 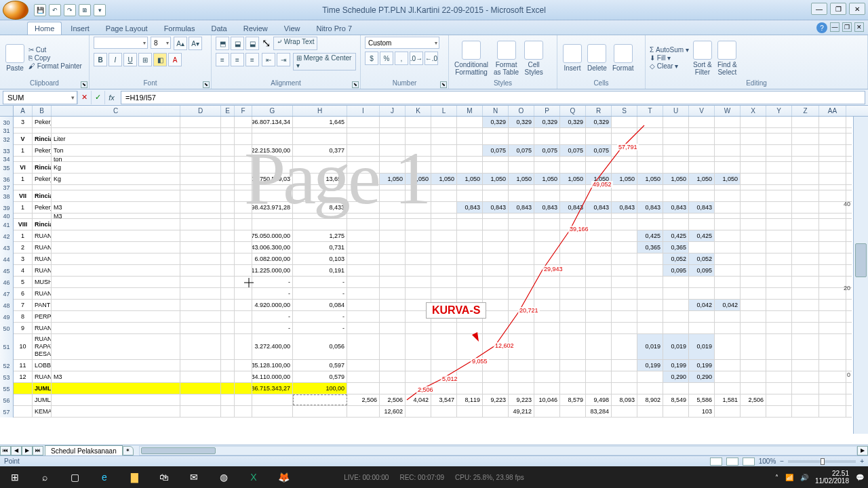 What do you see at coordinates (728, 305) in the screenshot?
I see `cell: 0,042` at bounding box center [728, 305].